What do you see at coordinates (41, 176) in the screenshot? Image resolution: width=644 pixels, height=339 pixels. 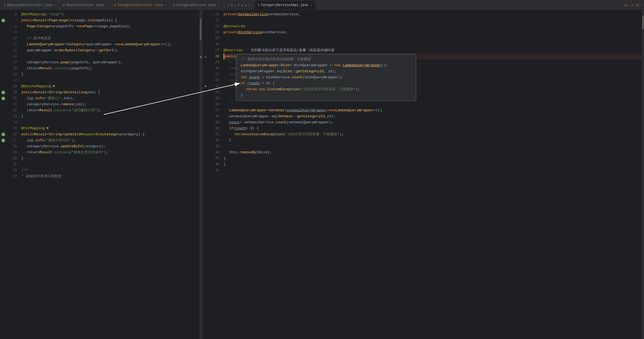 I see `comment-33: * 根据条件查询分类数据` at bounding box center [41, 176].